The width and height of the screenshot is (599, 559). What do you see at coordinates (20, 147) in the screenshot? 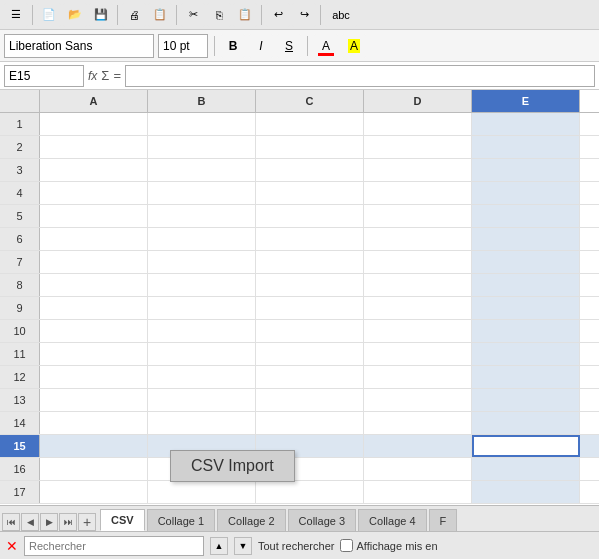
I see `row-header-2: 2` at bounding box center [20, 147].